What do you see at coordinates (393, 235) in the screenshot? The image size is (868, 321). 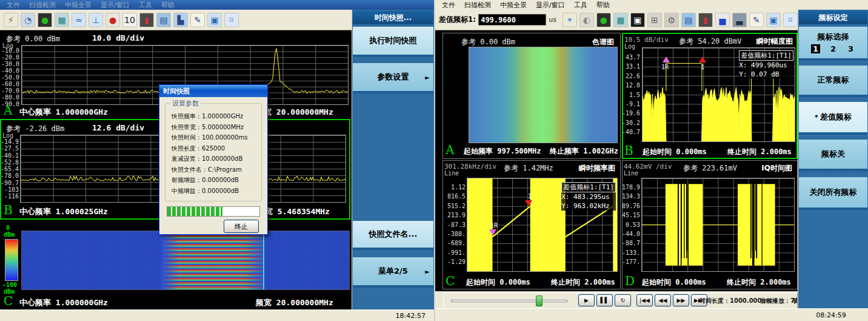 I see `softkey-snapshot-filename: 快照文件名...` at bounding box center [393, 235].